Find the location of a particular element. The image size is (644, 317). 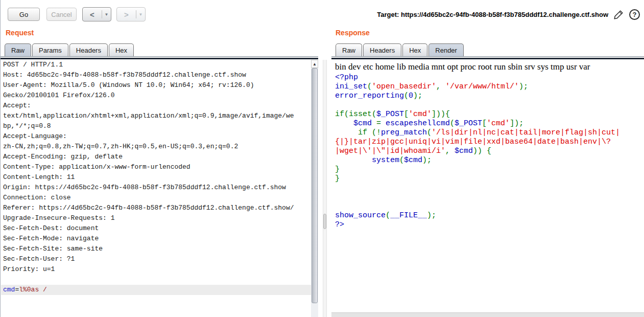

tab-render: Render is located at coordinates (446, 50).